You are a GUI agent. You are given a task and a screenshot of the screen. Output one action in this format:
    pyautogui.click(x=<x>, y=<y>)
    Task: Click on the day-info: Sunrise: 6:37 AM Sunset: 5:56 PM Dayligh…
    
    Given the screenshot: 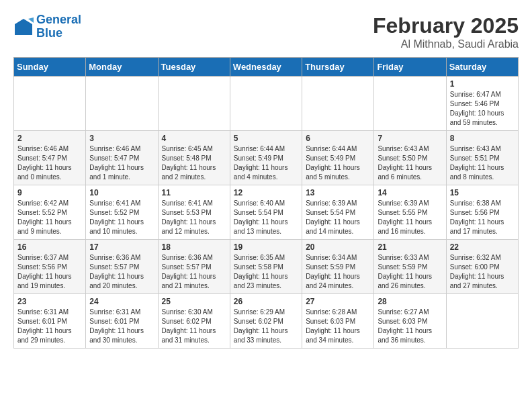 What is the action you would take?
    pyautogui.click(x=50, y=272)
    